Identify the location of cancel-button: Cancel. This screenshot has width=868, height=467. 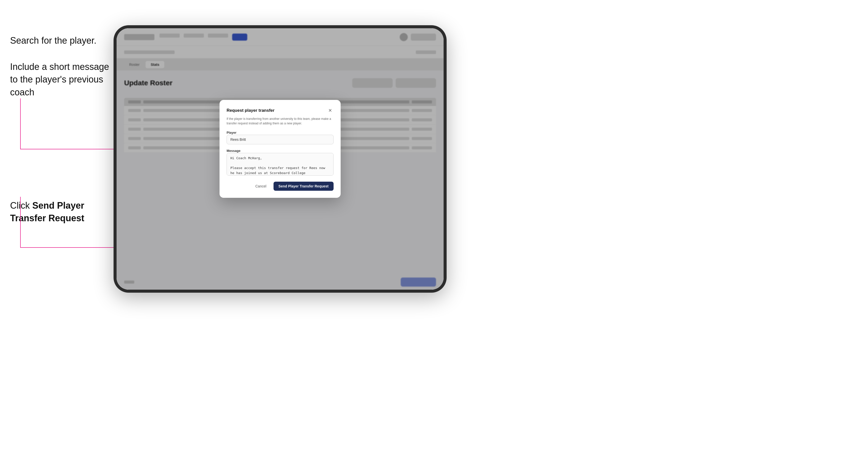
(261, 186).